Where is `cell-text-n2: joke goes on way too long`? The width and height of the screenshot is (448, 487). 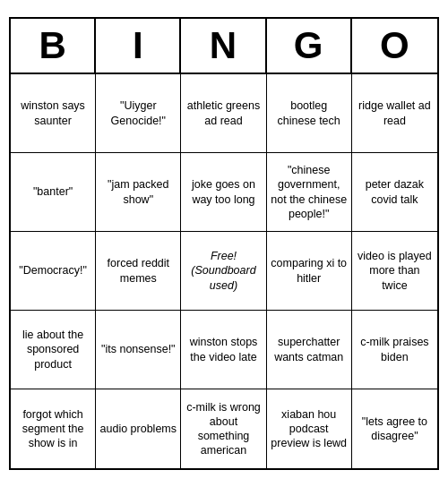 cell-text-n2: joke goes on way too long is located at coordinates (223, 192).